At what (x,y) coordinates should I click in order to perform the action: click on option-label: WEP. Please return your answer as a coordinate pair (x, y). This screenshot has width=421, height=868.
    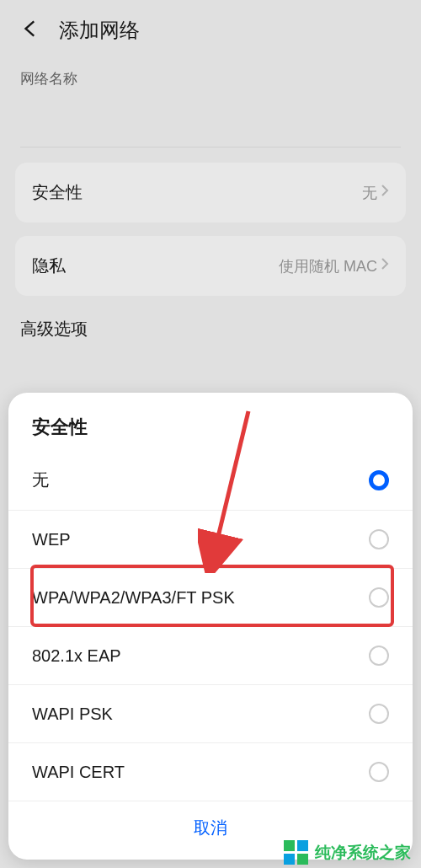
    Looking at the image, I should click on (51, 539).